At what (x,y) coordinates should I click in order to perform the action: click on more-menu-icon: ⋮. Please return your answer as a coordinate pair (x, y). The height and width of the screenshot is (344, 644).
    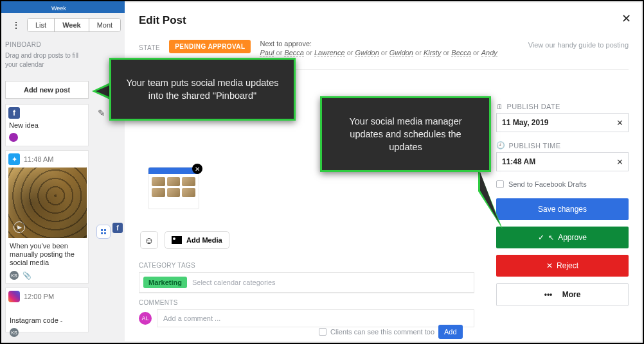
    Looking at the image, I should click on (16, 25).